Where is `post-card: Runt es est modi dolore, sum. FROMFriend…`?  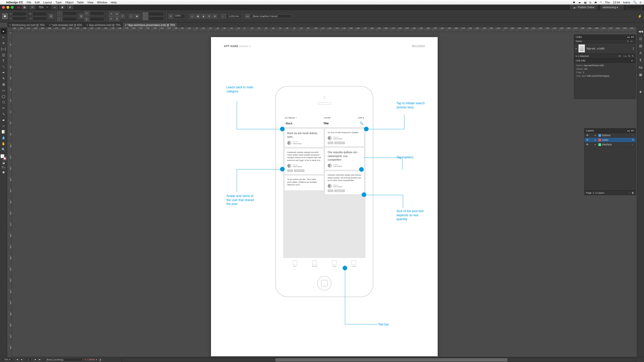 post-card: Runt es est modi dolore, sum. FROMFriend… is located at coordinates (304, 138).